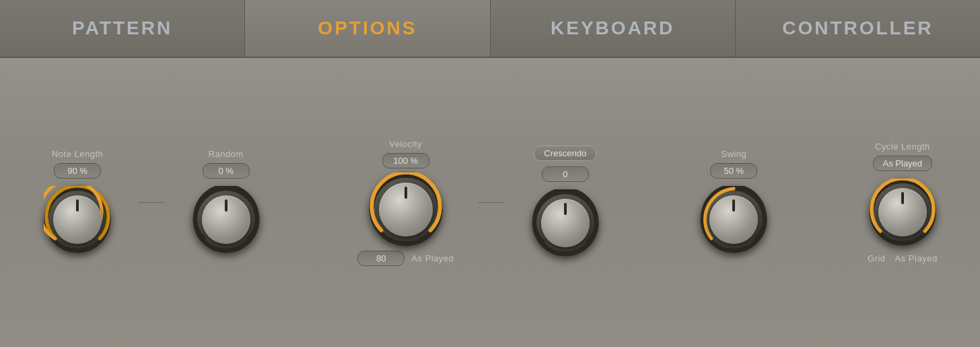  Describe the element at coordinates (77, 220) in the screenshot. I see `note-length-knob-outer` at that location.